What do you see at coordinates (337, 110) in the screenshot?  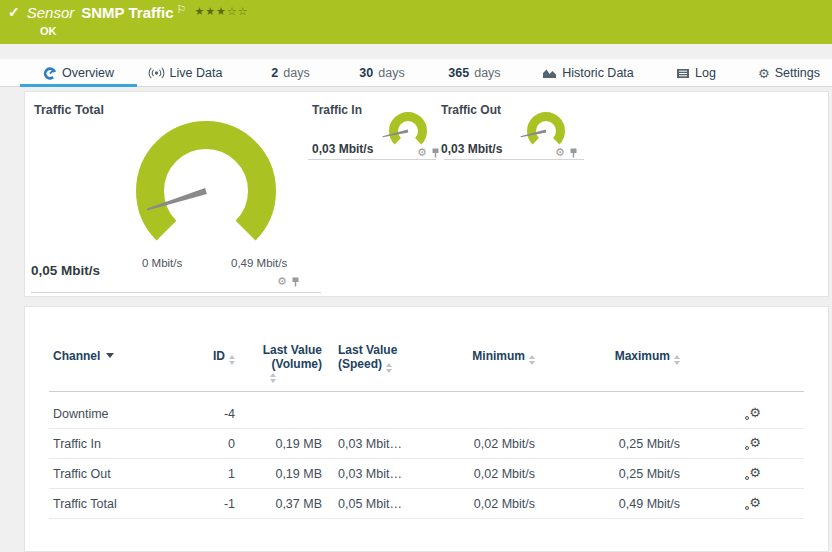 I see `gauge-title-traffic-in: Traffic In` at bounding box center [337, 110].